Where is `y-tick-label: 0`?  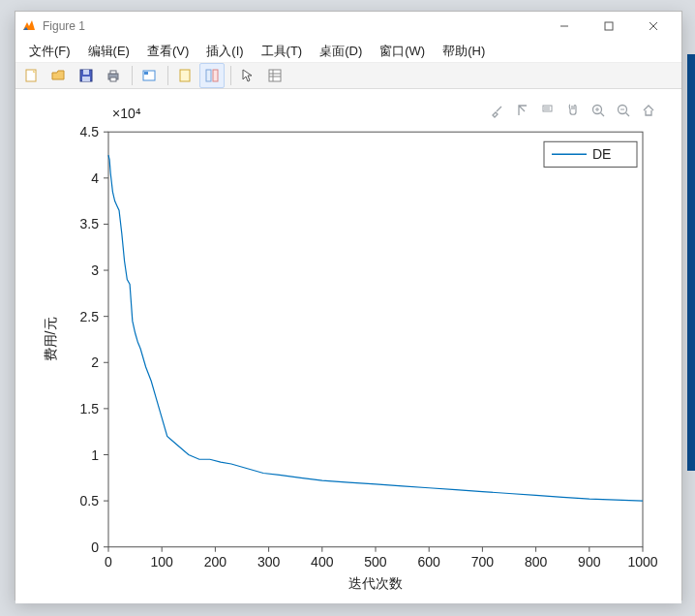 y-tick-label: 0 is located at coordinates (95, 547).